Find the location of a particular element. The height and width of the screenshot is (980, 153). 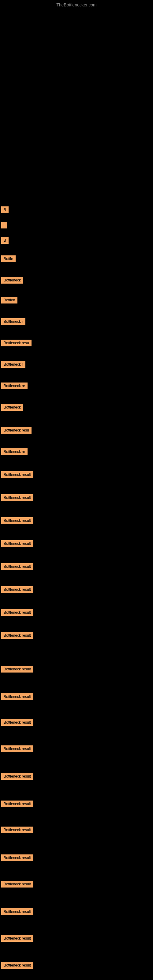

bottleneck-badge-row: Bottle is located at coordinates (8, 259).